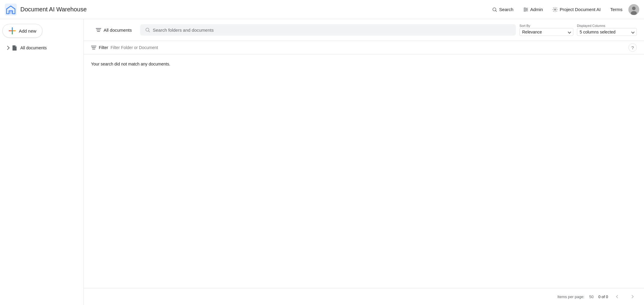  I want to click on filter-input, so click(368, 48).